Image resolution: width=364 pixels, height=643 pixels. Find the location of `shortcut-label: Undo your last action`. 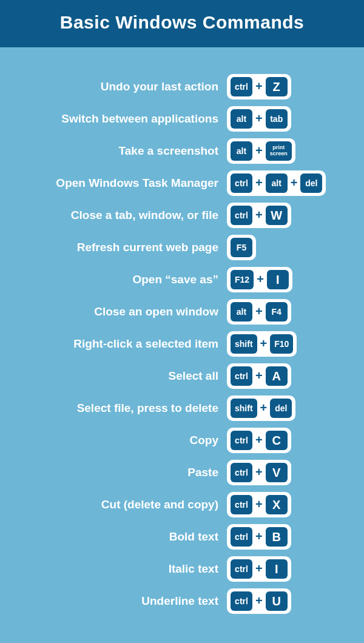

shortcut-label: Undo your last action is located at coordinates (113, 87).